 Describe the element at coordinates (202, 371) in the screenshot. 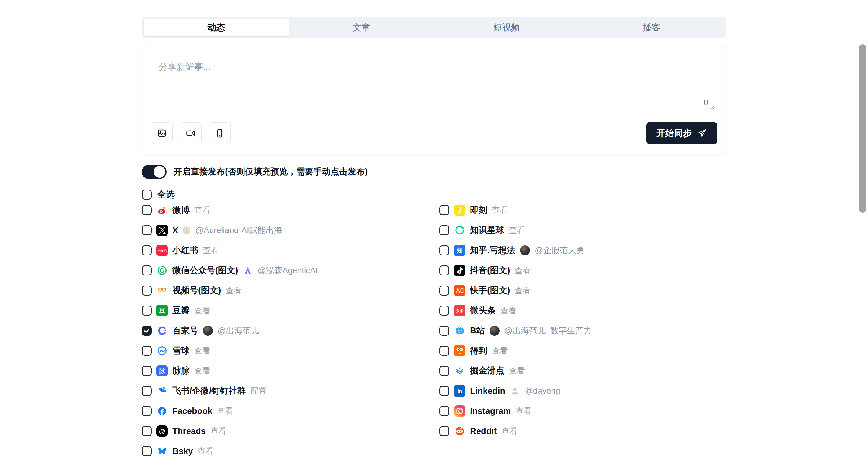

I see `view-link-maimai: 查看` at that location.